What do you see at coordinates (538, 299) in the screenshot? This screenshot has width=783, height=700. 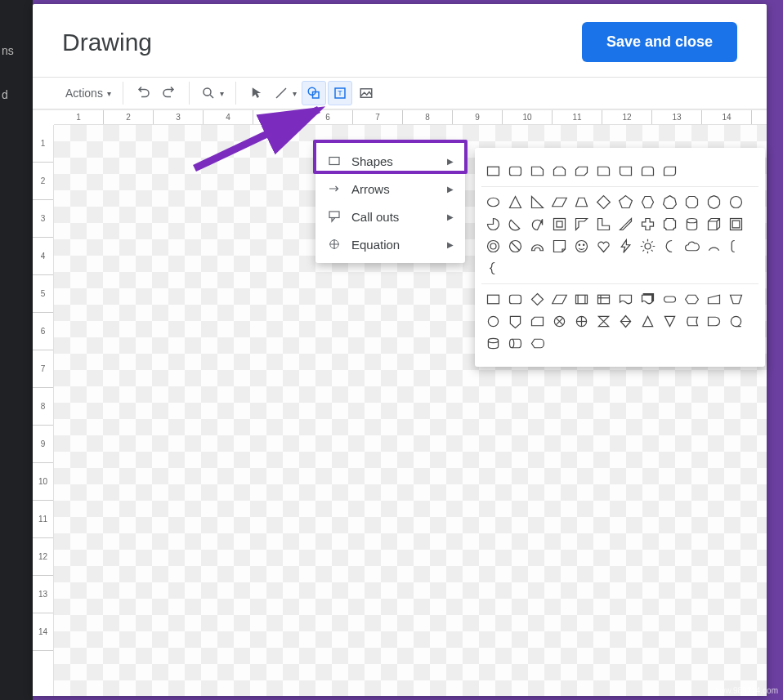 I see `flowchart-decision` at bounding box center [538, 299].